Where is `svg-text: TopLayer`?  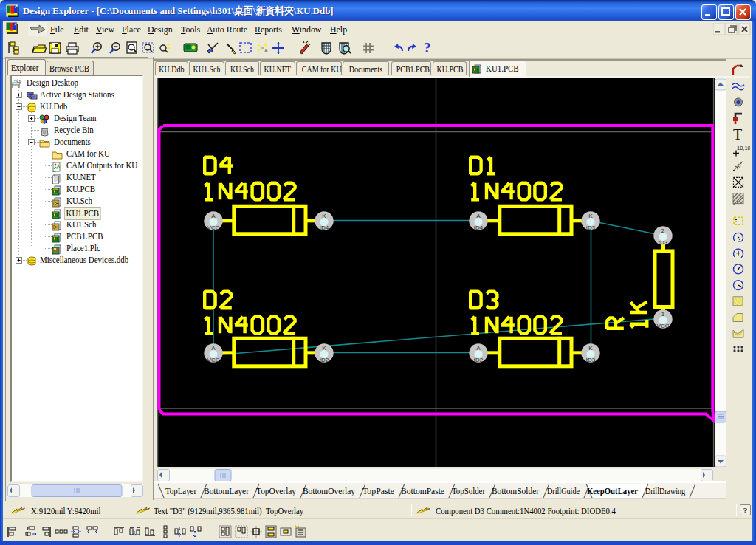
svg-text: TopLayer is located at coordinates (182, 491).